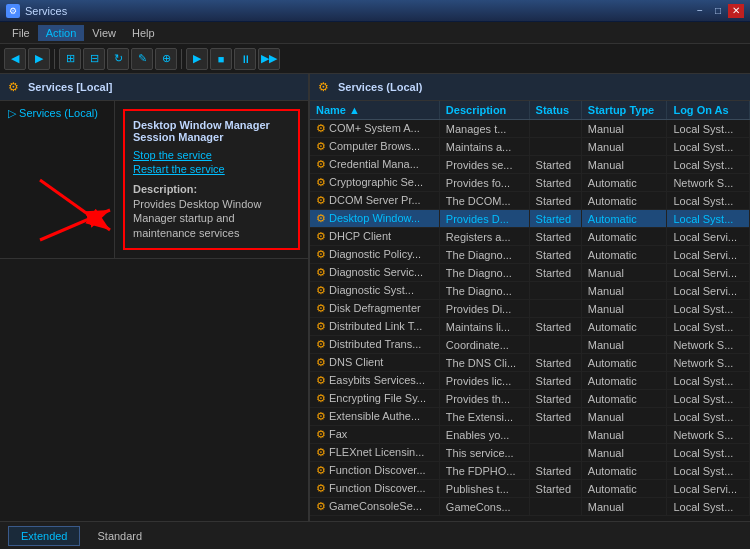 The width and height of the screenshot is (750, 549). I want to click on table-row: ⚙Disk DefragmenterProvides Di...ManualLo…, so click(530, 309).